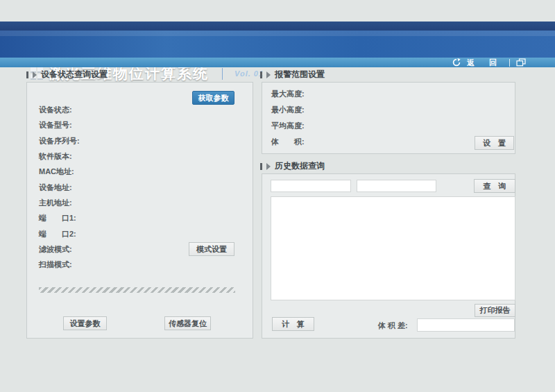 Image resolution: width=555 pixels, height=392 pixels. What do you see at coordinates (56, 187) in the screenshot?
I see `device-address-label: 设备地址:` at bounding box center [56, 187].